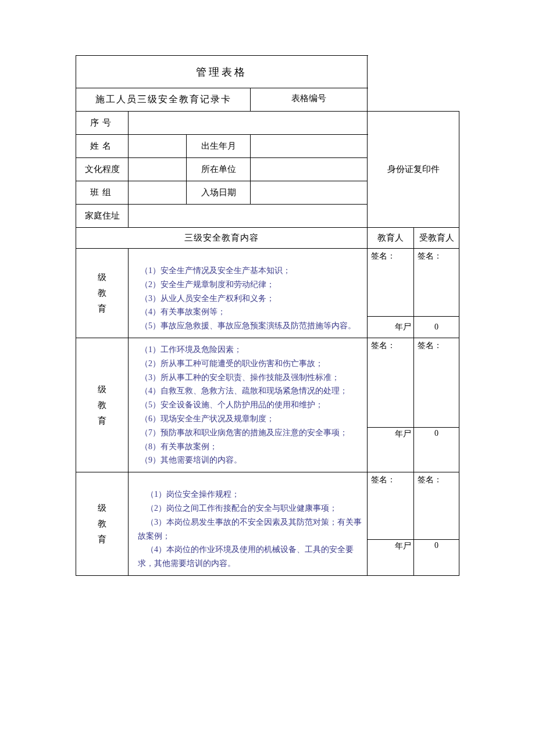  What do you see at coordinates (102, 404) in the screenshot?
I see `level-b-label: 级教育` at bounding box center [102, 404].